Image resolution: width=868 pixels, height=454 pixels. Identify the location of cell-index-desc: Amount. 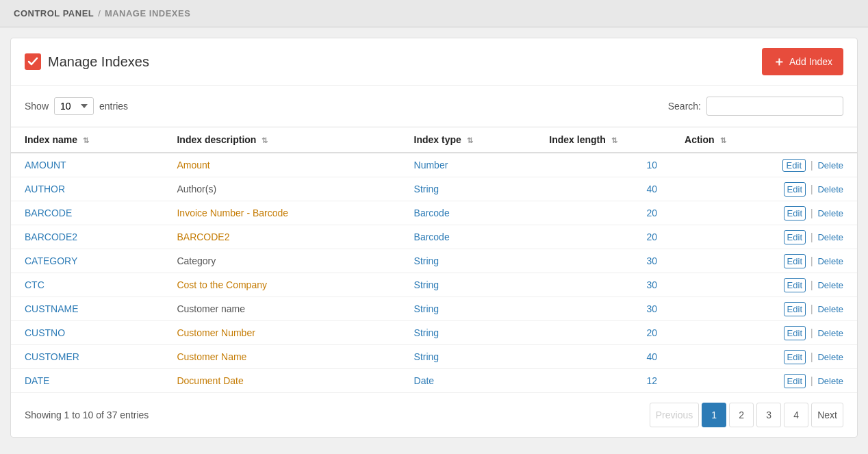
(281, 165).